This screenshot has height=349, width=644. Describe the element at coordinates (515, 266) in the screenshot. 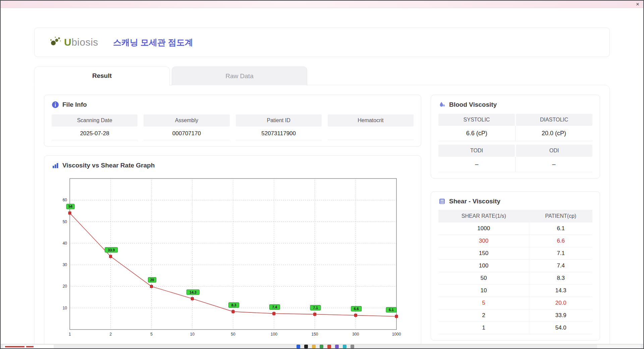

I see `shear-viscosity-card: Shear - Viscosity SHEAR RATE(1/s) PATIEN…` at that location.